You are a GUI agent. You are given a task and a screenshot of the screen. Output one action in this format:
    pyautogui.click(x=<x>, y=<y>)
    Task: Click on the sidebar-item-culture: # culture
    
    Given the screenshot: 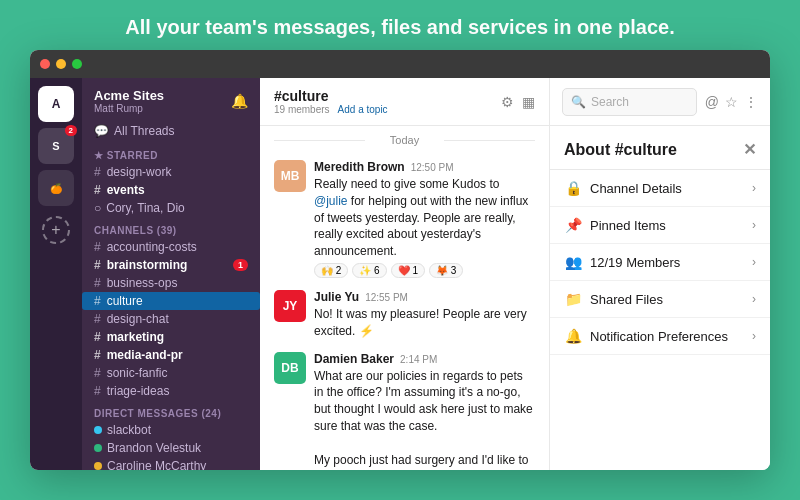 What is the action you would take?
    pyautogui.click(x=171, y=301)
    